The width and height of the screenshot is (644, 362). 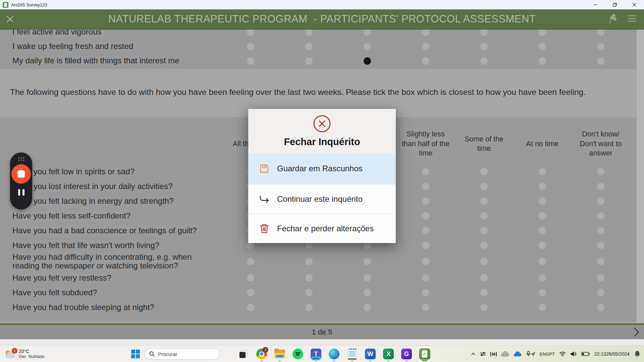 I want to click on taskbar-teams: T NEW, so click(x=316, y=354).